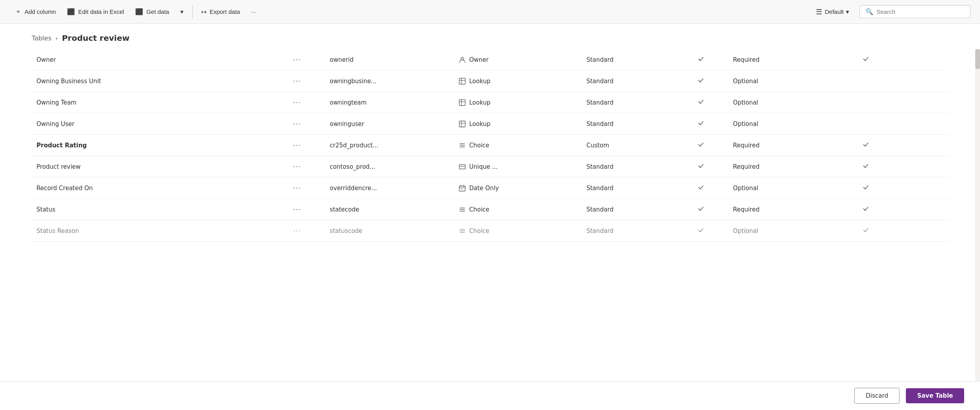 Image resolution: width=980 pixels, height=410 pixels. Describe the element at coordinates (389, 145) in the screenshot. I see `row-logical-name: cr25d_product...` at that location.